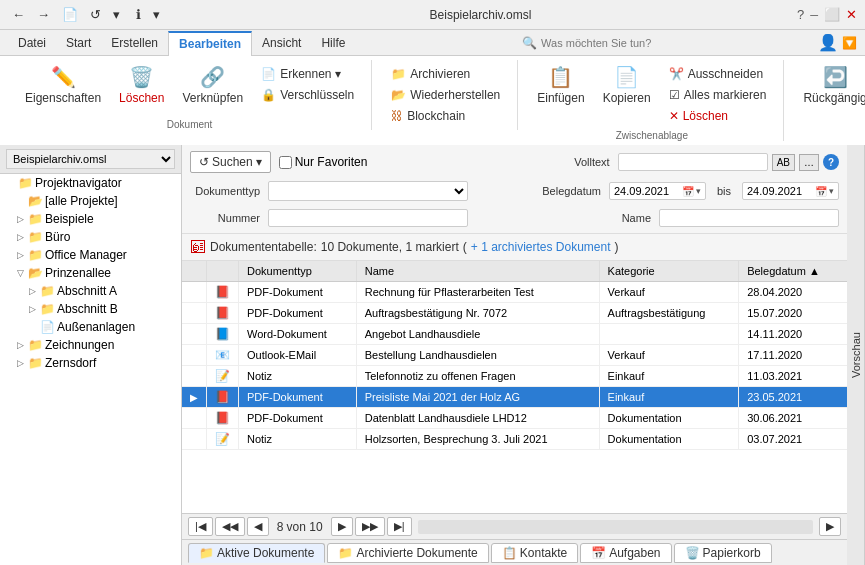 The width and height of the screenshot is (865, 565). Describe the element at coordinates (514, 356) in the screenshot. I see `table-row: 📧 Outlook-EMail Bestellung Landhausdiele…` at that location.